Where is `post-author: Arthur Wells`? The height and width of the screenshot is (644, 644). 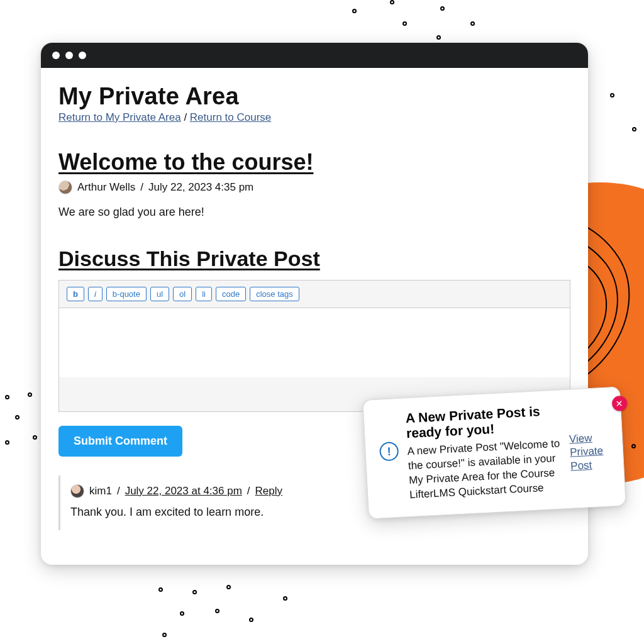 post-author: Arthur Wells is located at coordinates (106, 187).